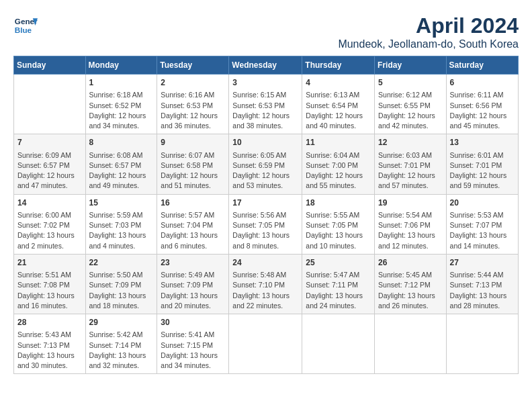 This screenshot has height=411, width=532. I want to click on day-info: Sunrise: 5:44 AM Sunset: 7:13 PM Dayligh…, so click(482, 290).